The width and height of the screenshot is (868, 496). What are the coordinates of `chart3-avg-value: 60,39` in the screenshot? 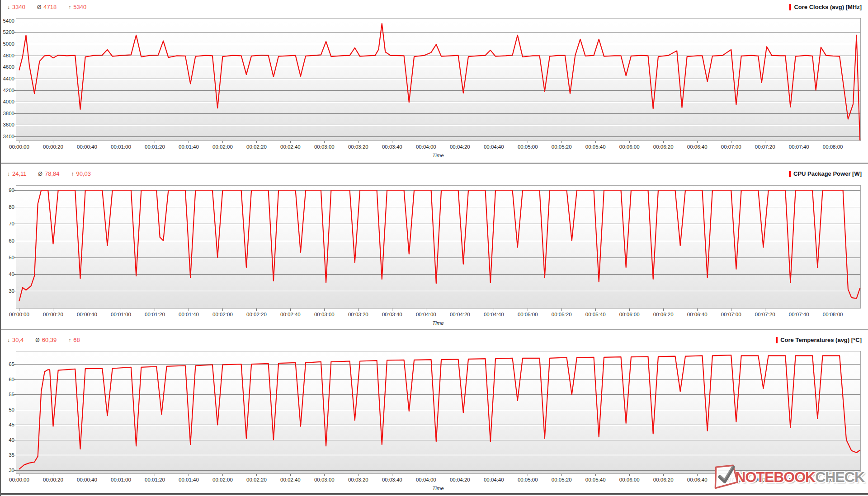 It's located at (50, 340).